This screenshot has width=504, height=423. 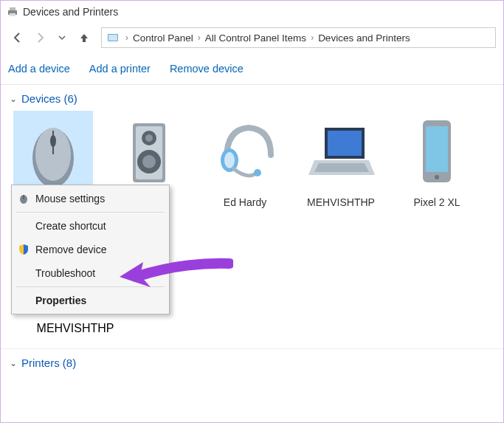 I want to click on device-label: MEHVISHTHP, so click(x=341, y=202).